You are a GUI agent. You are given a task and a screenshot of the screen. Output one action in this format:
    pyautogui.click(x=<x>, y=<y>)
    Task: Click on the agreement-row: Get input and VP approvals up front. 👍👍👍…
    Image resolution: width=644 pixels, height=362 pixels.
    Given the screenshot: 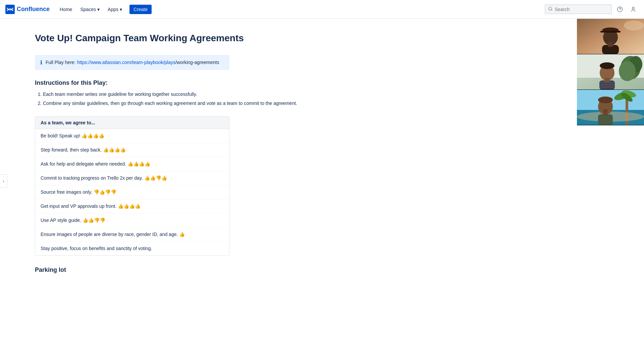 What is the action you would take?
    pyautogui.click(x=132, y=206)
    